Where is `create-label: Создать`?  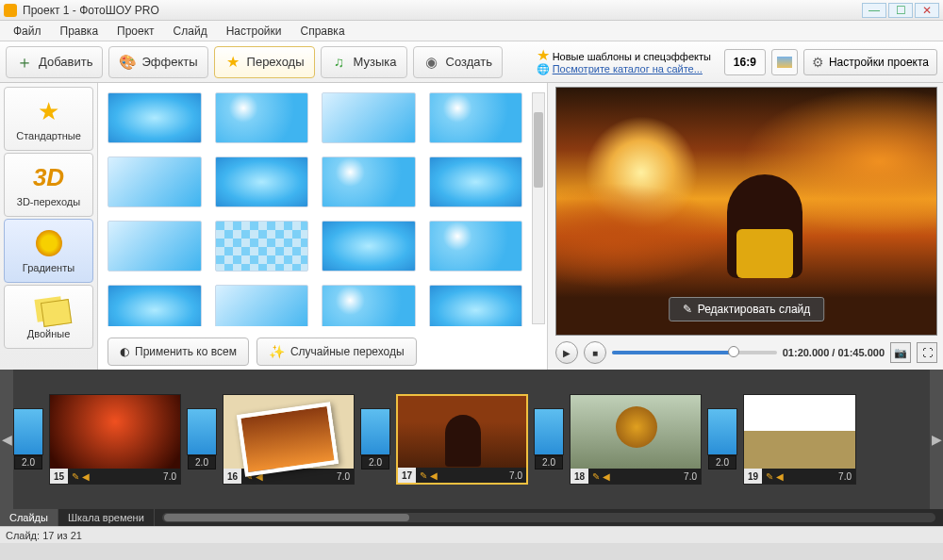
create-label: Создать is located at coordinates (470, 62).